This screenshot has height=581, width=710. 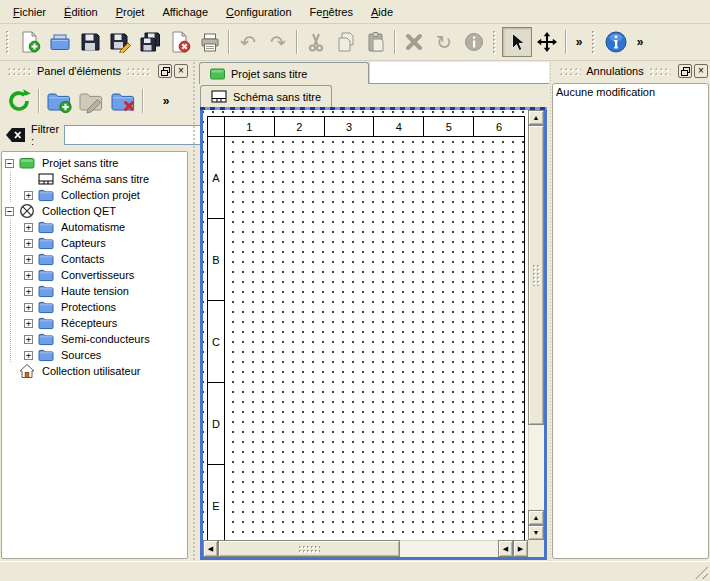 What do you see at coordinates (94, 163) in the screenshot?
I see `tree-item-projet: − Projet sans titre` at bounding box center [94, 163].